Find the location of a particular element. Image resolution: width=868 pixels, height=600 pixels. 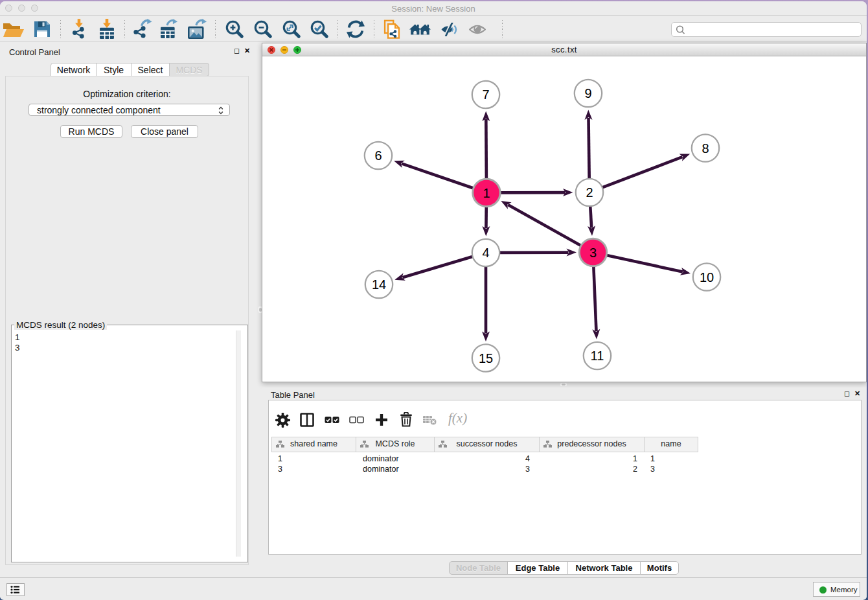

svg-text: 2 is located at coordinates (589, 192).